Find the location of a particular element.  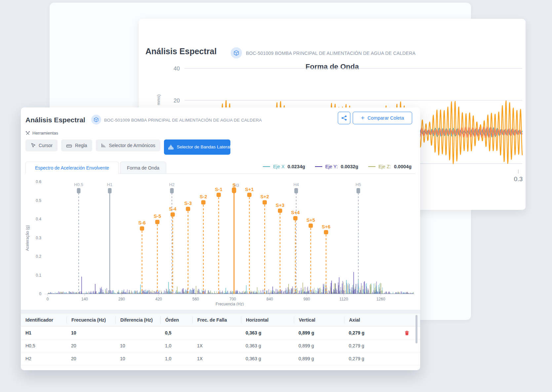

column-header: Axial is located at coordinates (369, 320).